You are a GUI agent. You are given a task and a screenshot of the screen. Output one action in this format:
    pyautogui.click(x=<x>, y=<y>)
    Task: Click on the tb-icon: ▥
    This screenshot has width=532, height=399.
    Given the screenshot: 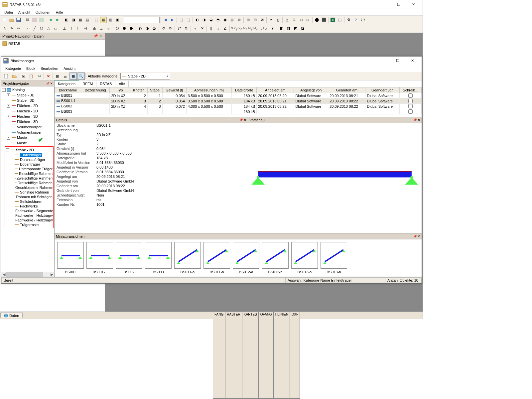 What is the action you would take?
    pyautogui.click(x=110, y=20)
    